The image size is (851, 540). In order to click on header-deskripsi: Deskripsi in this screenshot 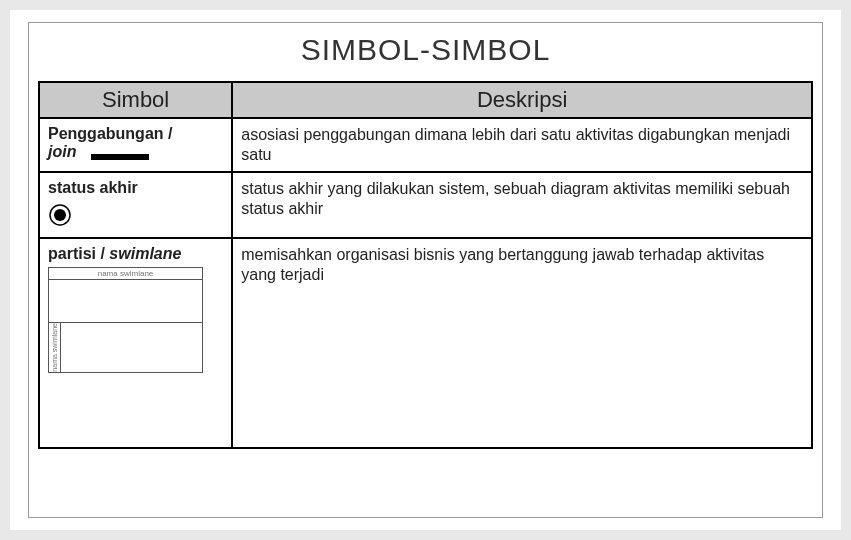, I will do `click(522, 100)`.